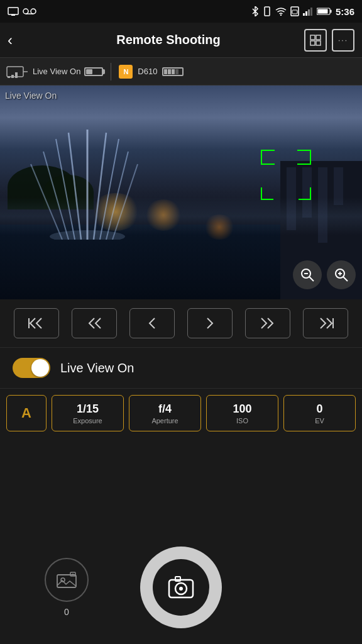 The height and width of the screenshot is (644, 362). I want to click on iso-value: 100, so click(242, 409).